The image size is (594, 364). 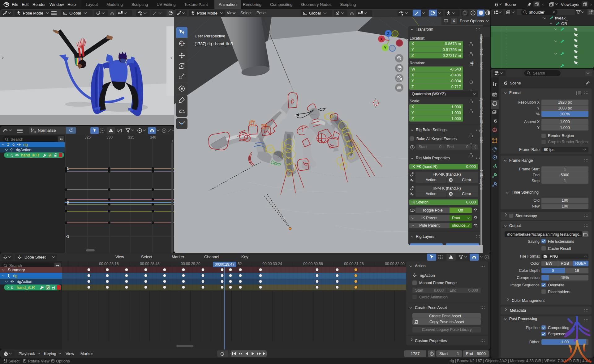 What do you see at coordinates (153, 137) in the screenshot?
I see `svg-text: 340` at bounding box center [153, 137].